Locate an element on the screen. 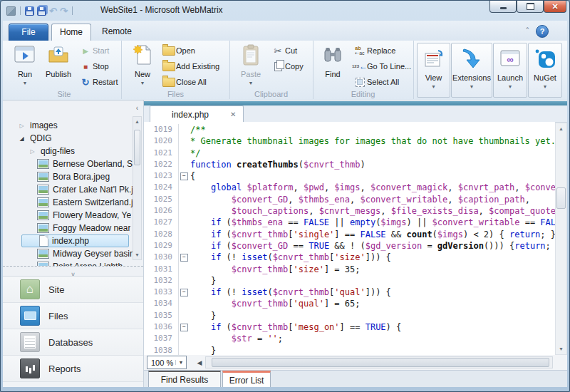  code-line: 1021*/ is located at coordinates (349, 153).